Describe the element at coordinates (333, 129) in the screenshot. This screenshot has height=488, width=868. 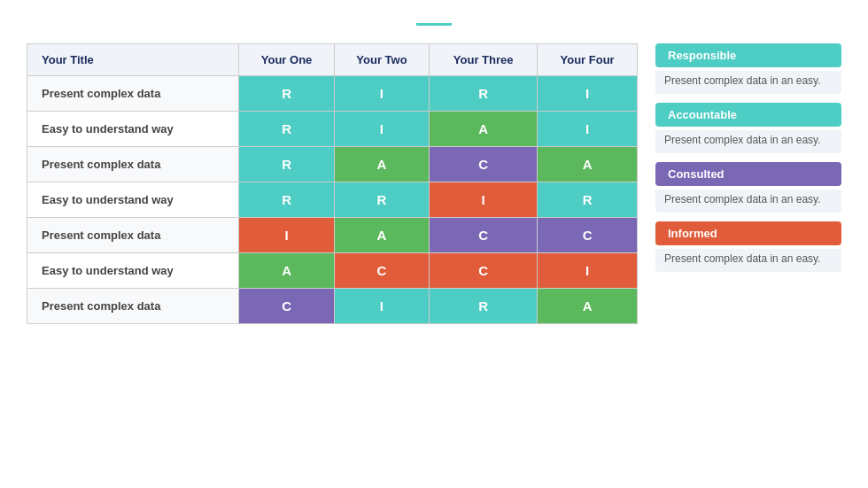
I see `table-row: Easy to understand wayRIAI` at that location.